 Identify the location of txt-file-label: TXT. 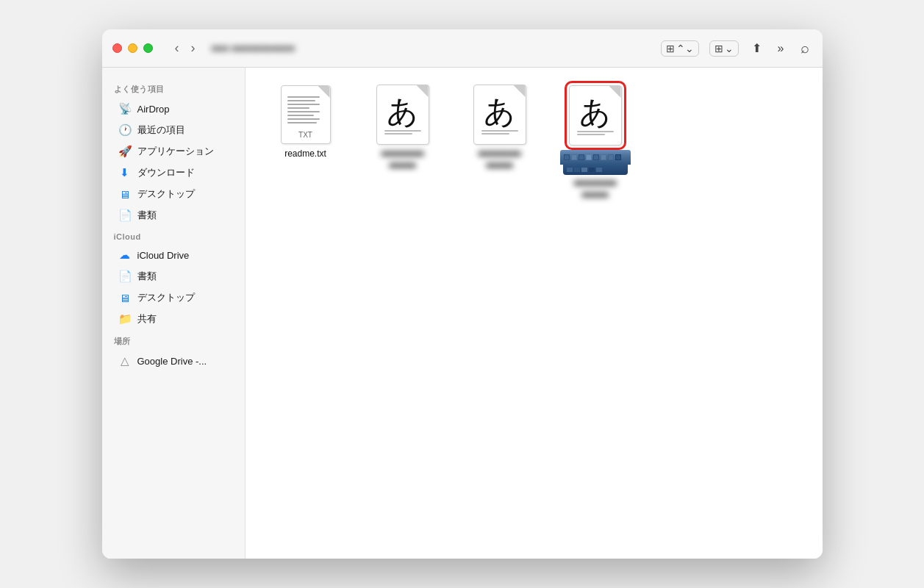
(306, 135).